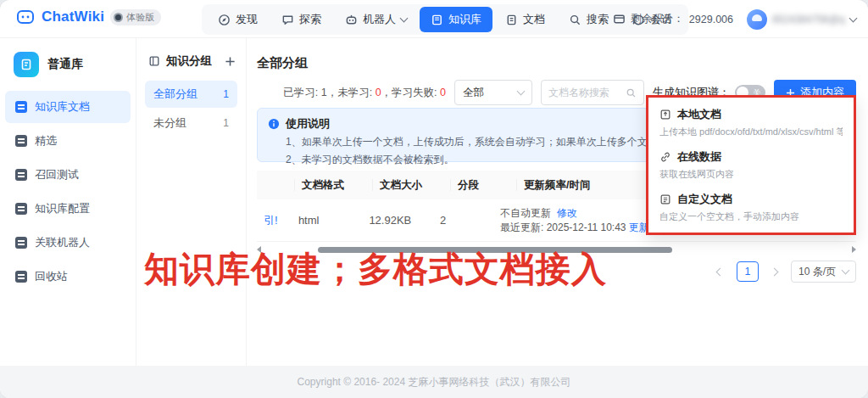  What do you see at coordinates (673, 19) in the screenshot?
I see `credits: 剩余积分：2929.006` at bounding box center [673, 19].